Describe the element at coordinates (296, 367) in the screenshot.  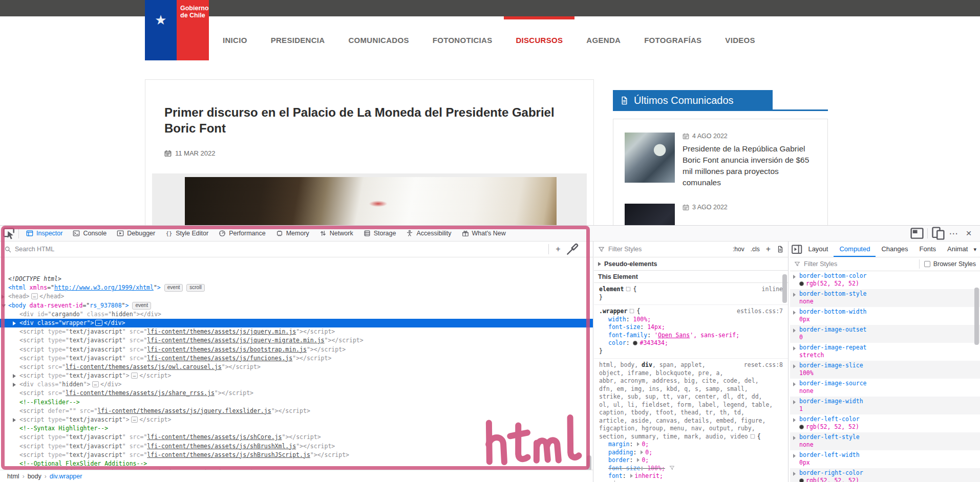
I see `markup-line: <script src="lfi-content/themes/assets/j…` at that location.